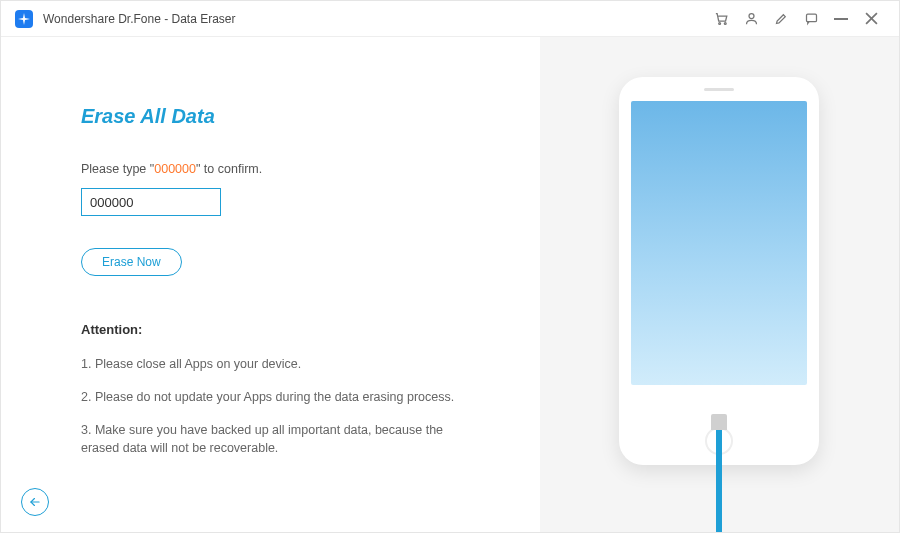 This screenshot has height=533, width=900. I want to click on attention-item: 2. Please do not update your Apps during…, so click(281, 398).